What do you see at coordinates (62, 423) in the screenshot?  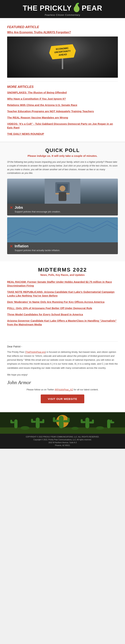 I see `footer-image` at bounding box center [62, 423].